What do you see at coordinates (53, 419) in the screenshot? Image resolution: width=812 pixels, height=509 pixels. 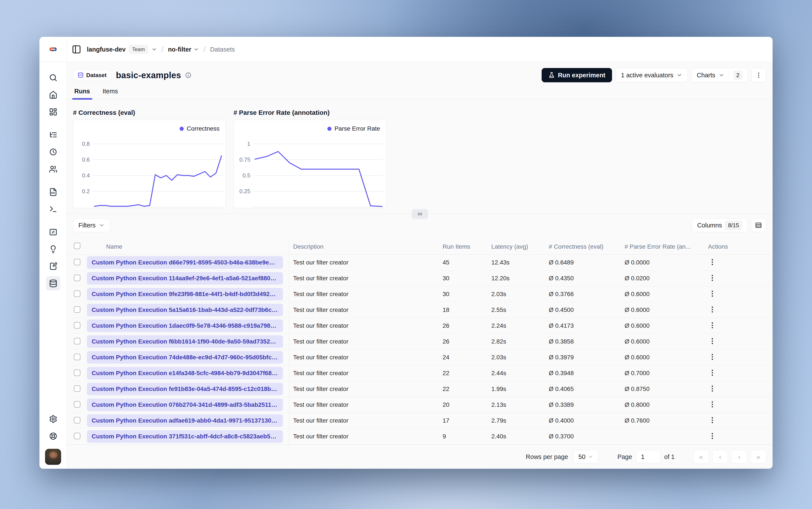 I see `gear-icon` at bounding box center [53, 419].